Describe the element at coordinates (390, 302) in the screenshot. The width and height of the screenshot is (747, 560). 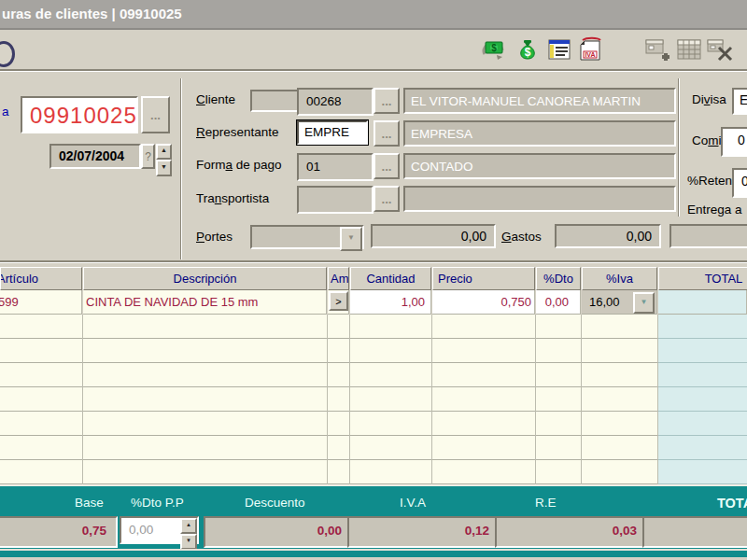
I see `cell-cantidad: 1,00` at that location.